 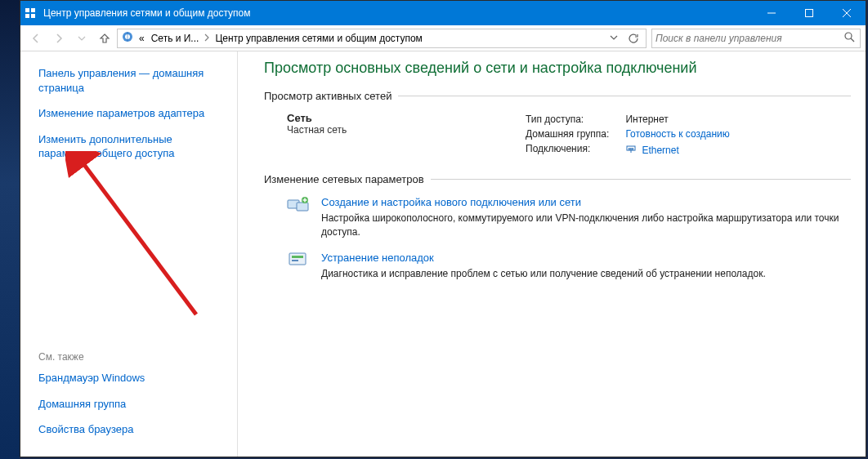 What do you see at coordinates (132, 114) in the screenshot?
I see `sidebar-adapter-settings: Изменение параметров адаптера` at bounding box center [132, 114].